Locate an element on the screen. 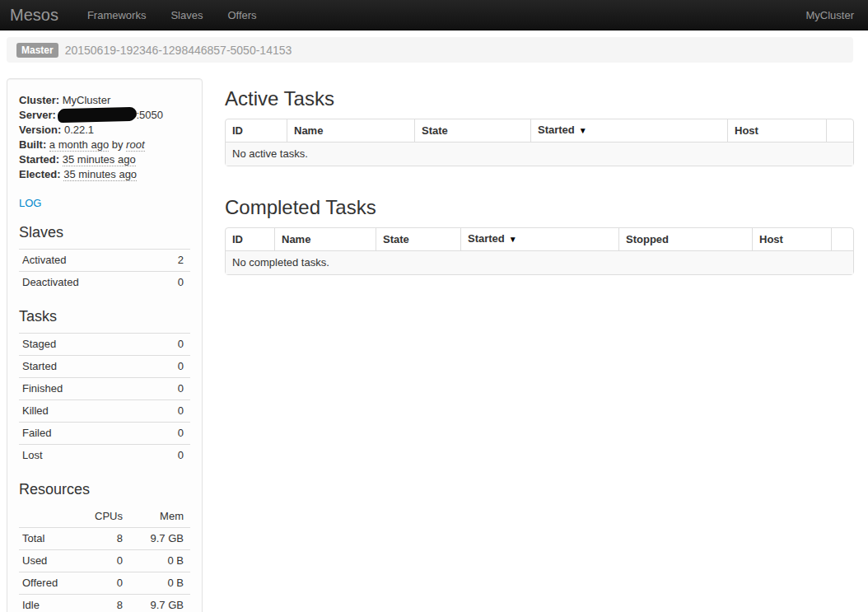 This screenshot has width=868, height=612. tasks-lost-label: Lost is located at coordinates (84, 456).